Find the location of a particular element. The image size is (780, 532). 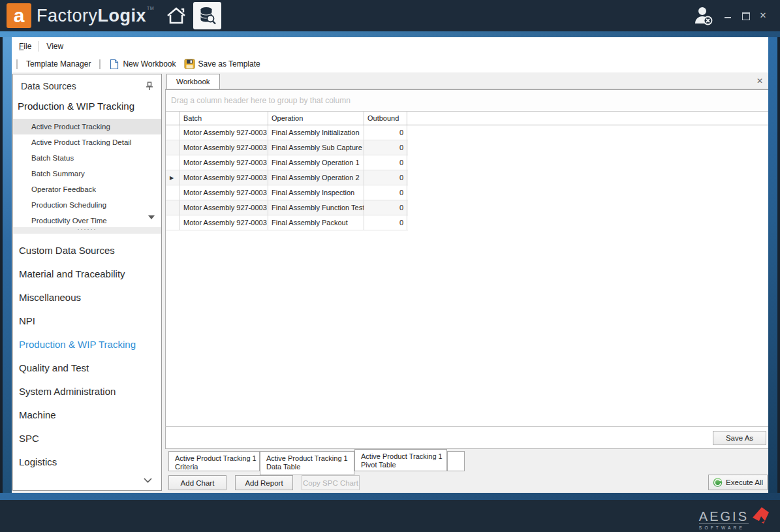

column-header-batch: Batch is located at coordinates (225, 118).